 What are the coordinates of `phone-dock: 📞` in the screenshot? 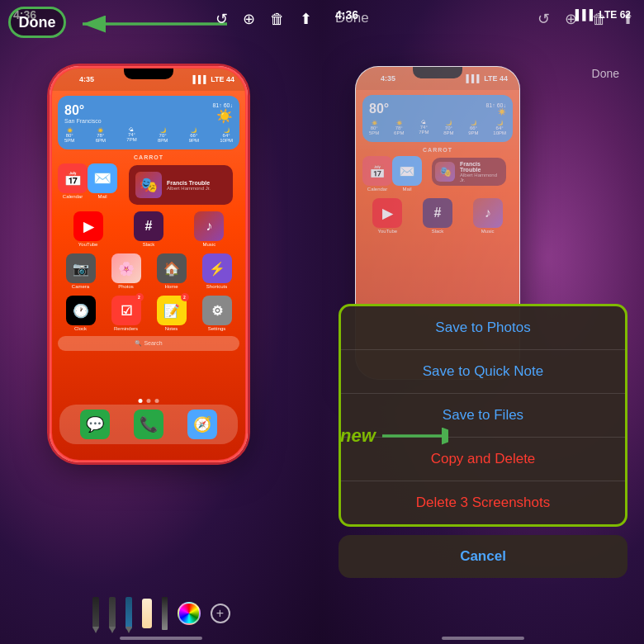 It's located at (149, 424).